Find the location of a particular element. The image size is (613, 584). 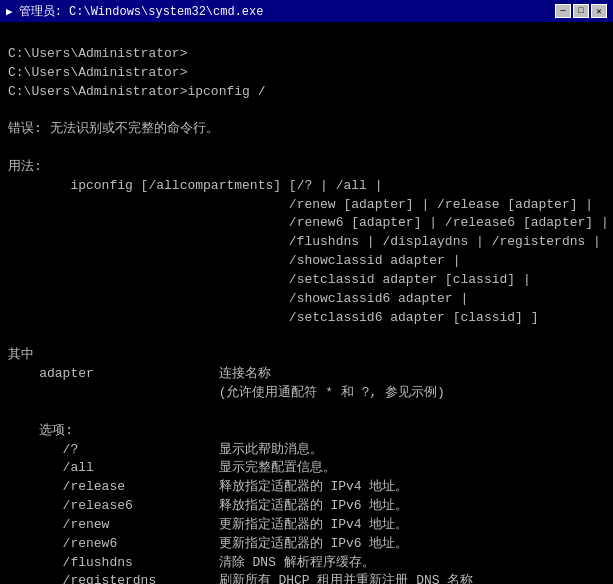

terminal-line: (允许使用通配符 * 和 ?, 参见示例) is located at coordinates (306, 394).